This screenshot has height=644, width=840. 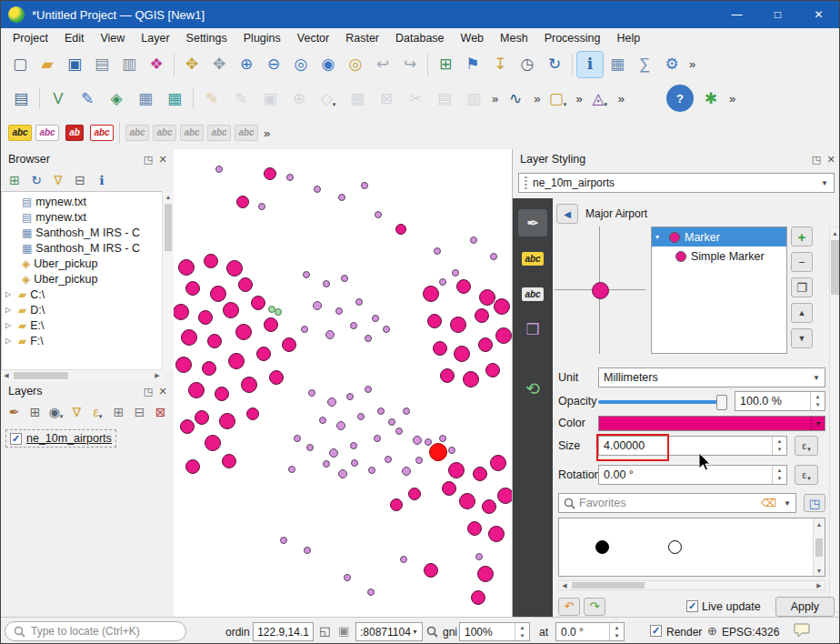 I want to click on close-button: ✕, so click(x=818, y=15).